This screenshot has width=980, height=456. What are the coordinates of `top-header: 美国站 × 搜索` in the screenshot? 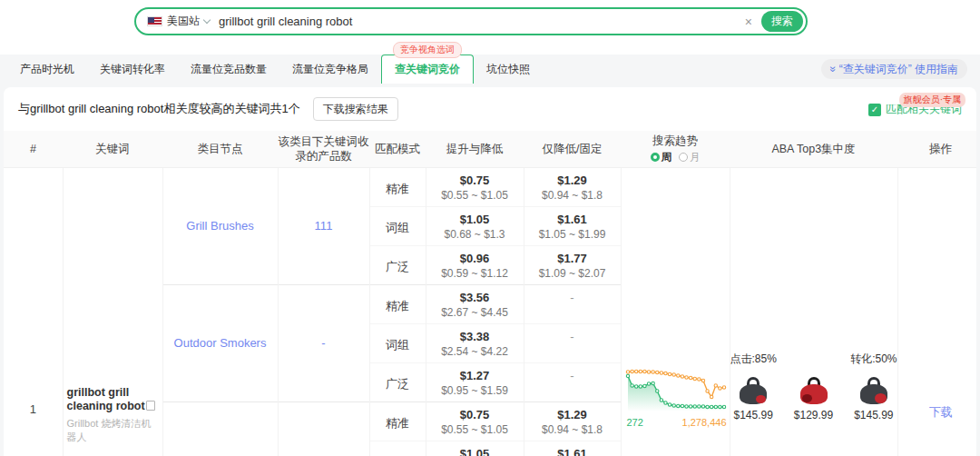 It's located at (490, 27).